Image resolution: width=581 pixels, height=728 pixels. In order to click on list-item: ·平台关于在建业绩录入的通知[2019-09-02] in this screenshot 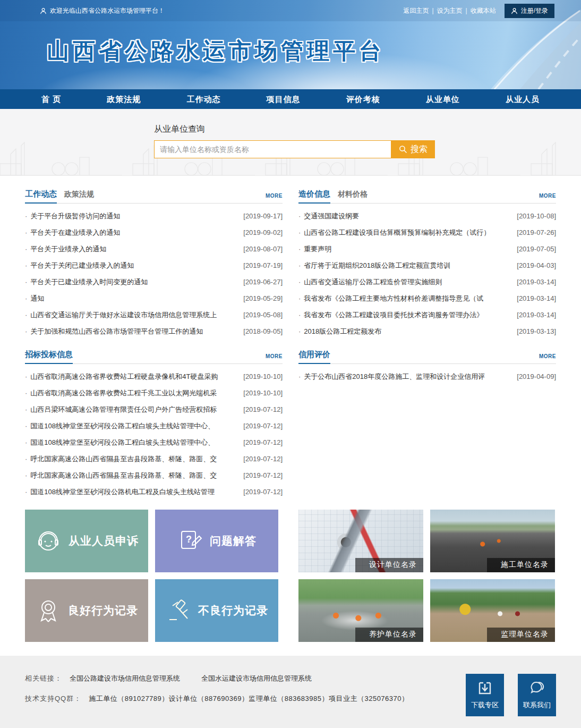, I will do `click(154, 233)`.